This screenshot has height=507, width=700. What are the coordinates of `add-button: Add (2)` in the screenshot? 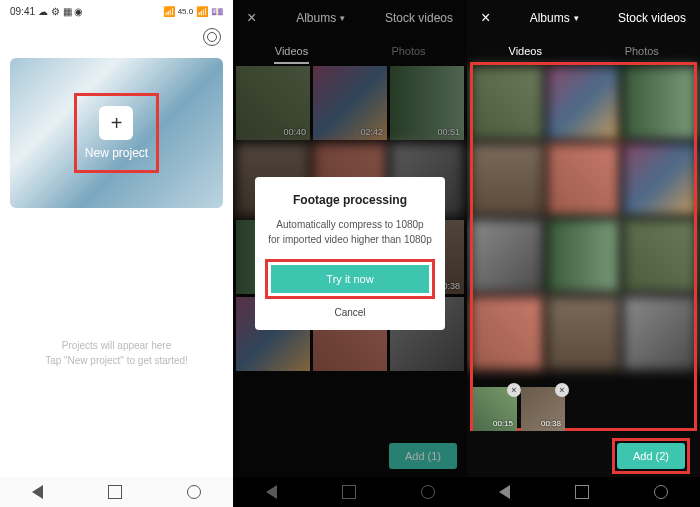 It's located at (651, 456).